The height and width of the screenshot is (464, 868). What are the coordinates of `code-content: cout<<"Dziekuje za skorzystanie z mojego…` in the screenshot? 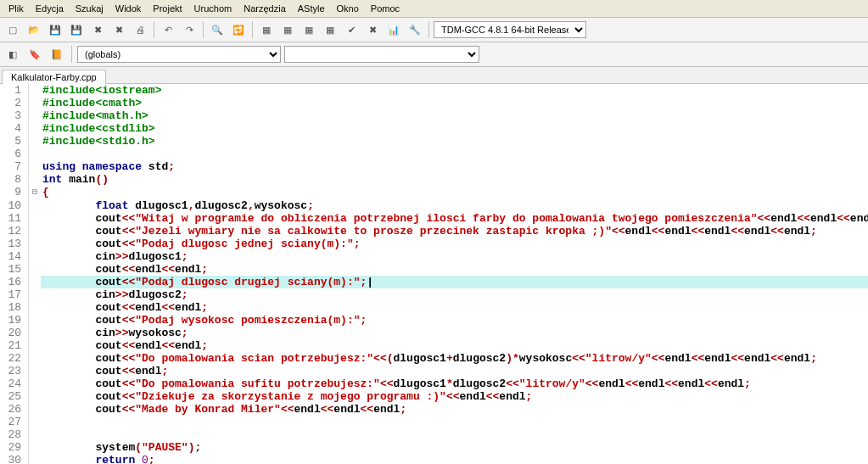 It's located at (455, 397).